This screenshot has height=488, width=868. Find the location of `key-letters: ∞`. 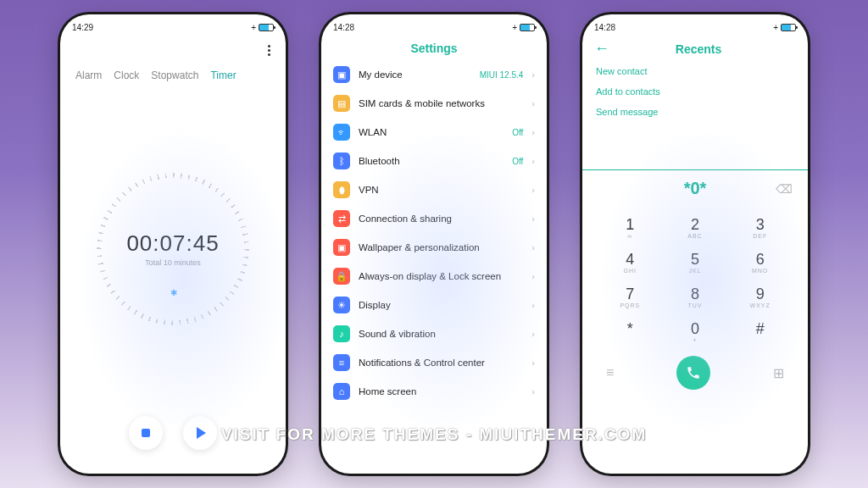

key-letters: ∞ is located at coordinates (631, 236).